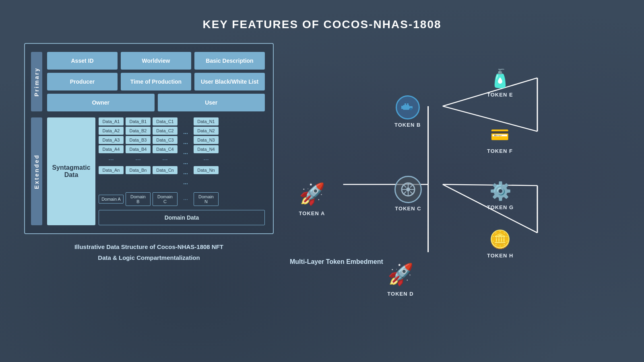 The width and height of the screenshot is (644, 362). What do you see at coordinates (149, 247) in the screenshot?
I see `caption-line1: Illustrative Data Structure of Cocos-NHA…` at bounding box center [149, 247].